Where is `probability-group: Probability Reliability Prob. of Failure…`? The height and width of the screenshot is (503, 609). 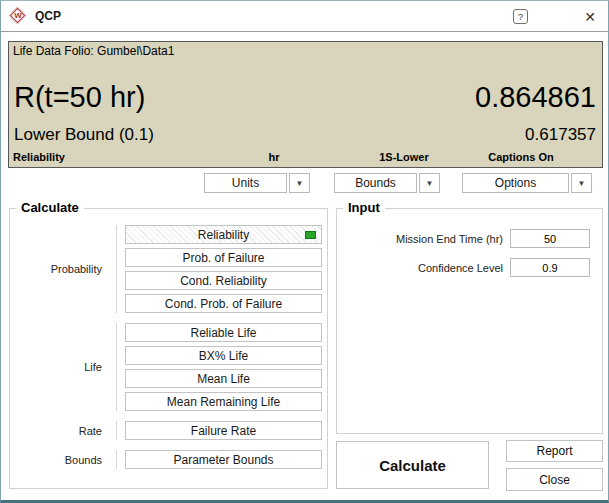 probability-group: Probability Reliability Prob. of Failure… is located at coordinates (168, 269).